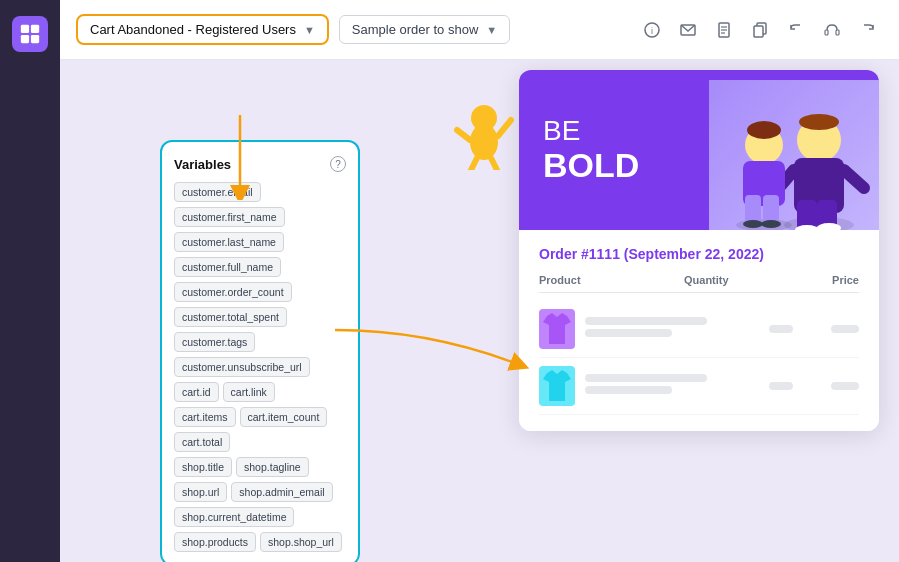  I want to click on variable-tag: cart.item_count, so click(284, 417).